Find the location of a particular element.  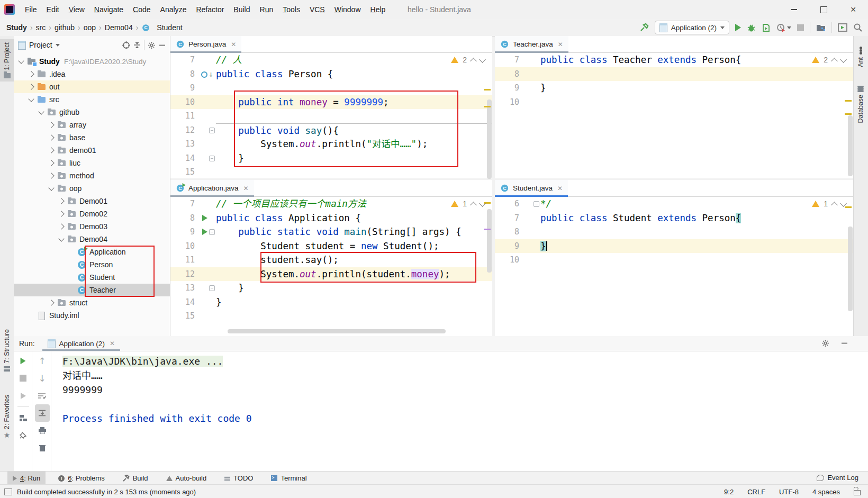

minimize-button is located at coordinates (794, 10).